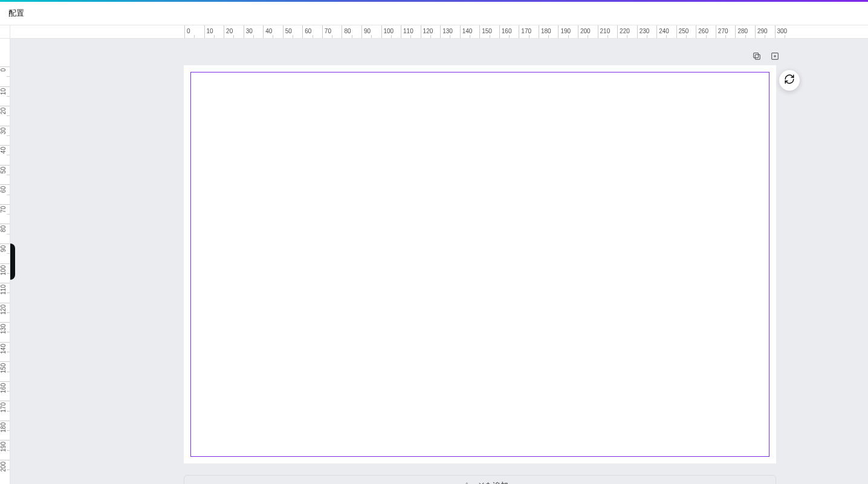 This screenshot has width=868, height=484. I want to click on ruler-h-tick: 240, so click(656, 31).